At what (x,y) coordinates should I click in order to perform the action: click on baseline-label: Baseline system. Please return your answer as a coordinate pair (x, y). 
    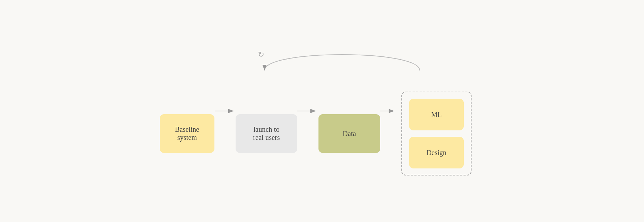
    Looking at the image, I should click on (187, 134).